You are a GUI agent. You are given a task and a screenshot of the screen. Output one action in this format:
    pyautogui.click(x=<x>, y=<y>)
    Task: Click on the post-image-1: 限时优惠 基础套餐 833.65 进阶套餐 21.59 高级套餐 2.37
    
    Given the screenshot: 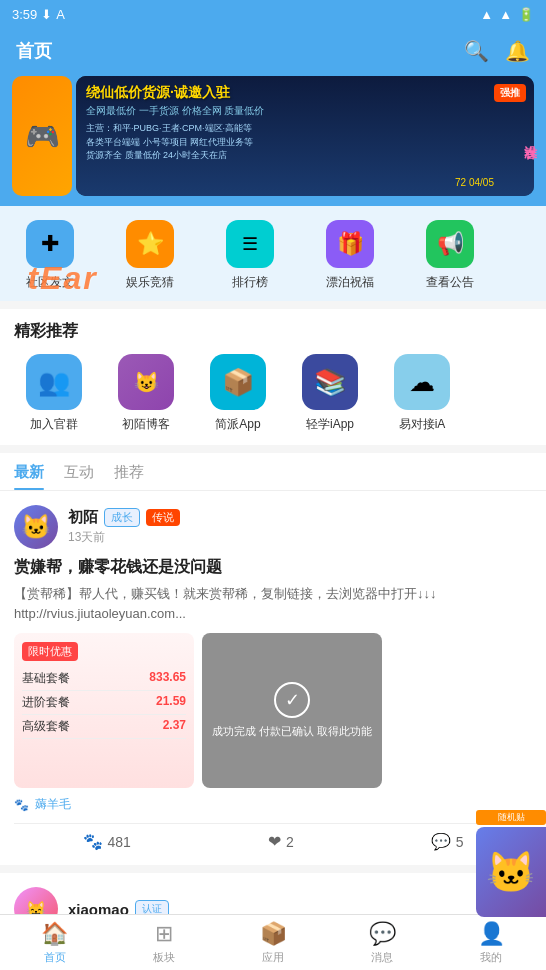 What is the action you would take?
    pyautogui.click(x=104, y=710)
    